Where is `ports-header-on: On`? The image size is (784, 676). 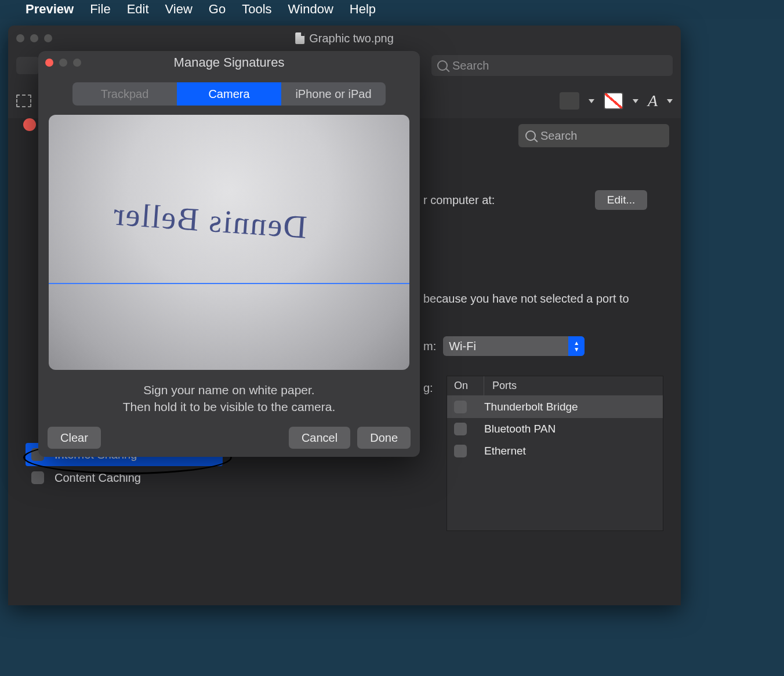
ports-header-on: On is located at coordinates (466, 386).